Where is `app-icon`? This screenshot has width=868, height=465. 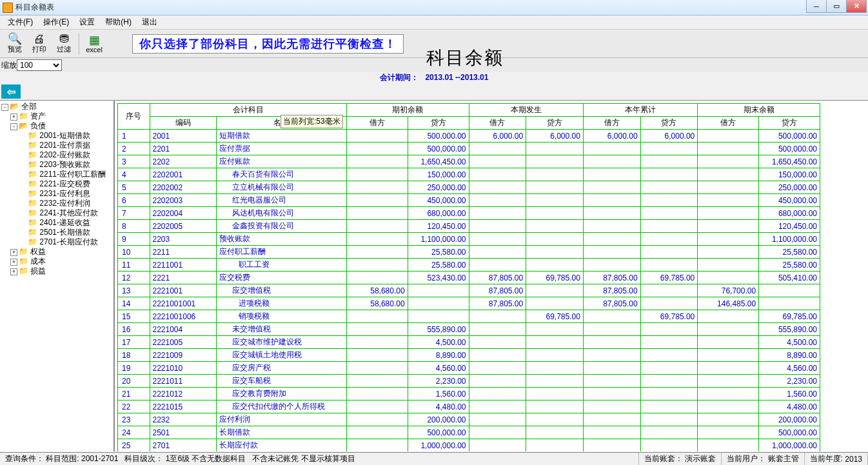 app-icon is located at coordinates (8, 8).